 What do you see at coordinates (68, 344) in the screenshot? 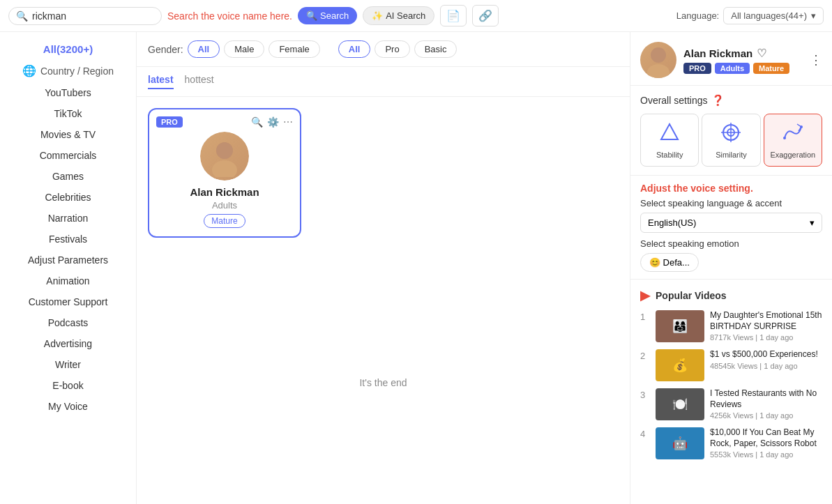
I see `sidebar-item-advertising: Advertising` at bounding box center [68, 344].